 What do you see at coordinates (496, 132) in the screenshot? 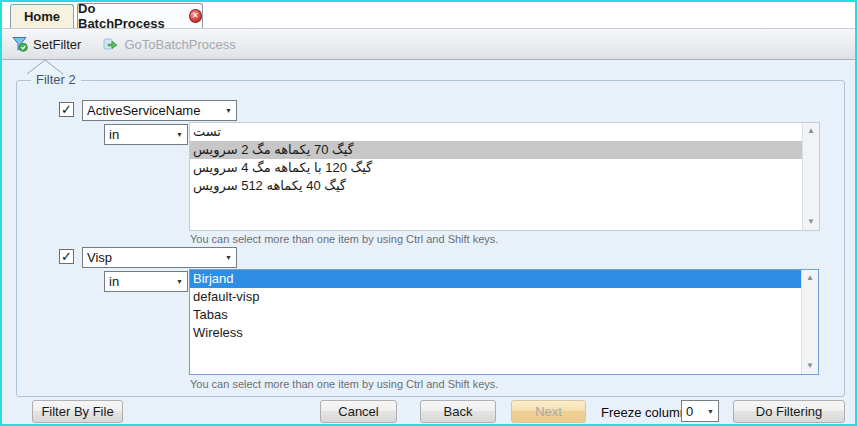
I see `list-item: تست‎` at bounding box center [496, 132].